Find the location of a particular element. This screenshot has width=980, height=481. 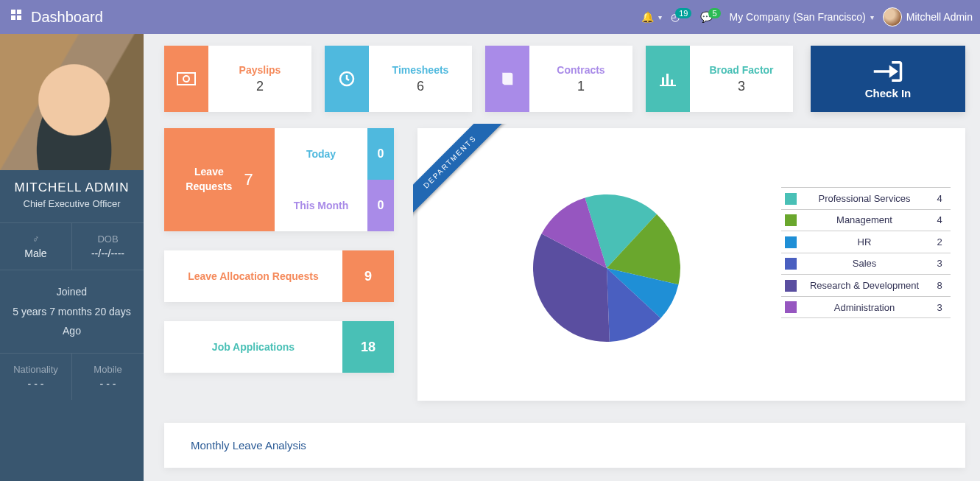

contracts-label: Contracts is located at coordinates (580, 70).